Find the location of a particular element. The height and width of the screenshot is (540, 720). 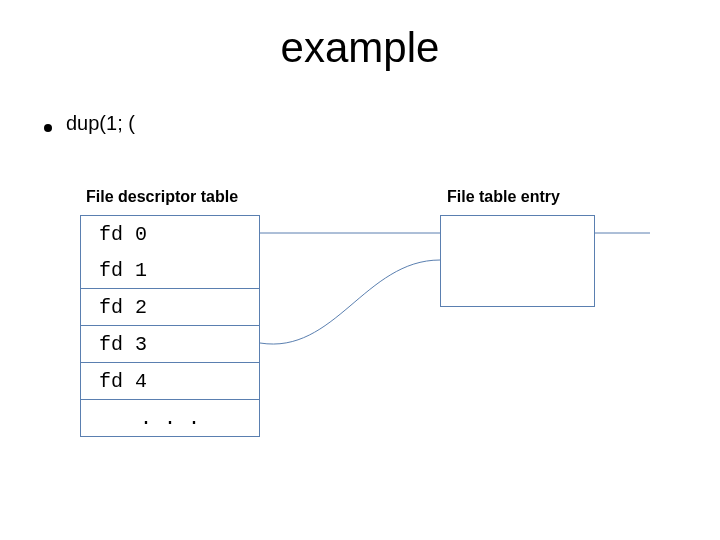

fd-row-4: fd 4 is located at coordinates (170, 381).